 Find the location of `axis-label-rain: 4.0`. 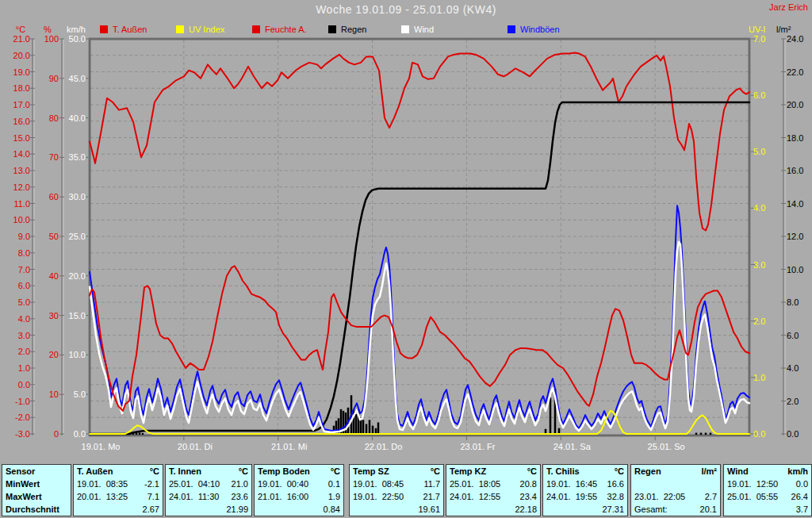

axis-label-rain: 4.0 is located at coordinates (793, 368).